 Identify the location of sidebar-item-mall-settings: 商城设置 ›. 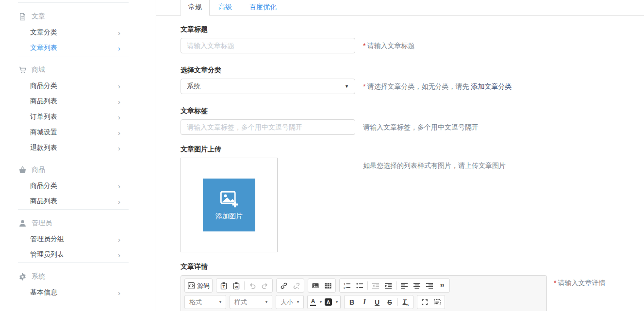
(78, 132).